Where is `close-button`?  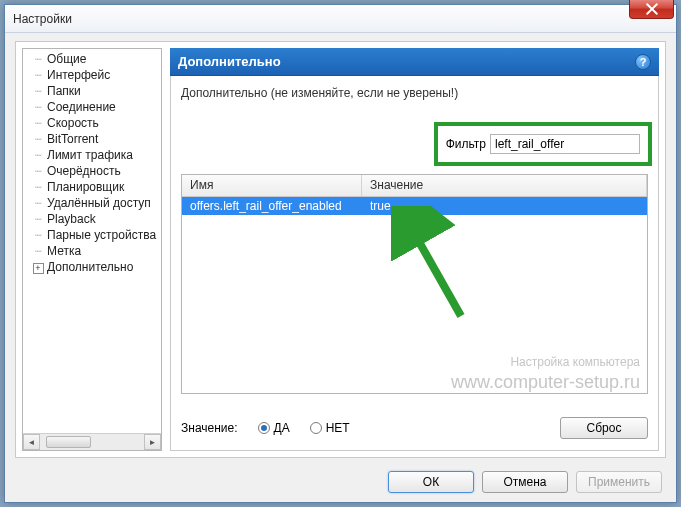
close-button is located at coordinates (652, 10).